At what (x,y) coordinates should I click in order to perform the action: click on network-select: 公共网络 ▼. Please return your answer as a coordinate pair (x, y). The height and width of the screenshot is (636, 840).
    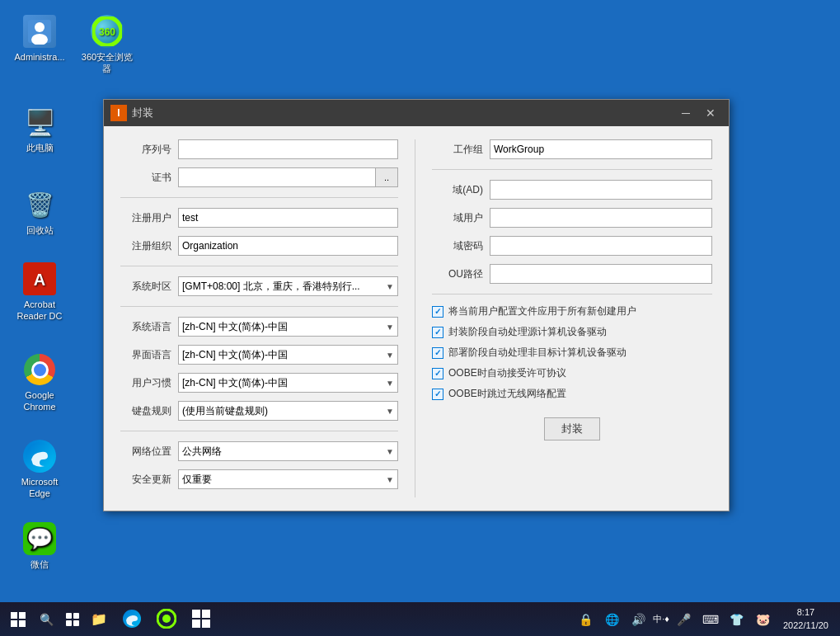
    Looking at the image, I should click on (289, 451).